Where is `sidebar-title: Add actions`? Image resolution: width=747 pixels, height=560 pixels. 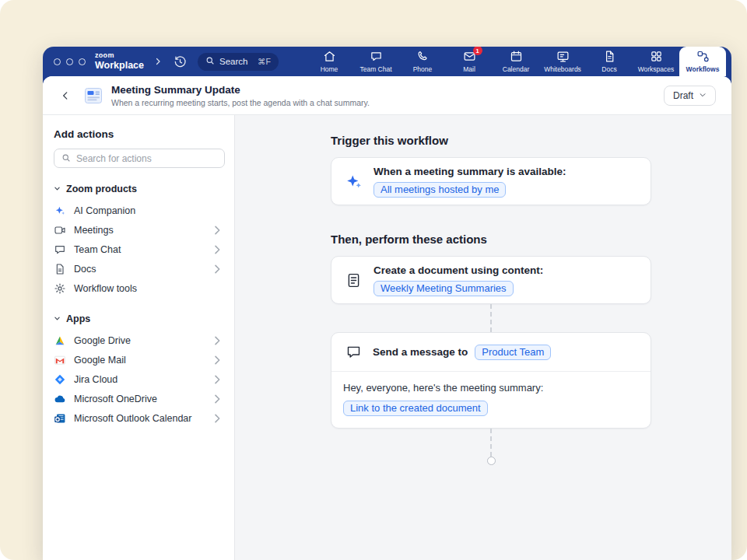 sidebar-title: Add actions is located at coordinates (139, 134).